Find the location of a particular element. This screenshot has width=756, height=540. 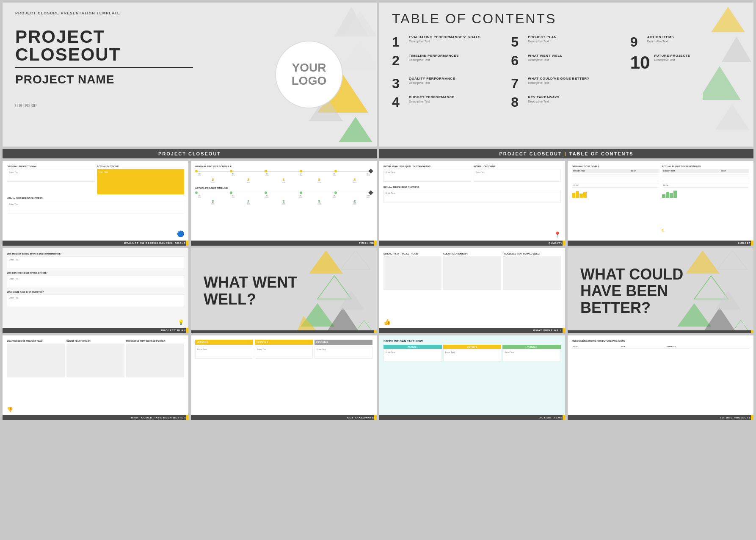

budget-actual-label: ACTUAL BUDGET EXPENDITURES is located at coordinates (706, 166).